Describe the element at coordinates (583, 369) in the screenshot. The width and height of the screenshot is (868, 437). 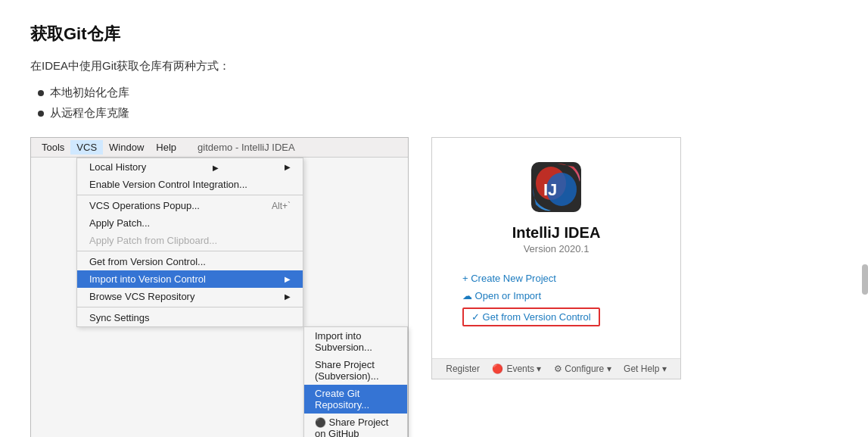
I see `footer-configure: ⚙ Configure ▾` at that location.